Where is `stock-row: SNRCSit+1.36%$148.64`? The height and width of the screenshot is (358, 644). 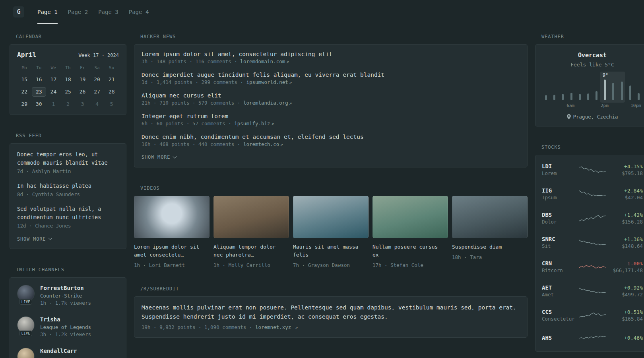
stock-row: SNRCSit+1.36%$148.64 is located at coordinates (592, 243).